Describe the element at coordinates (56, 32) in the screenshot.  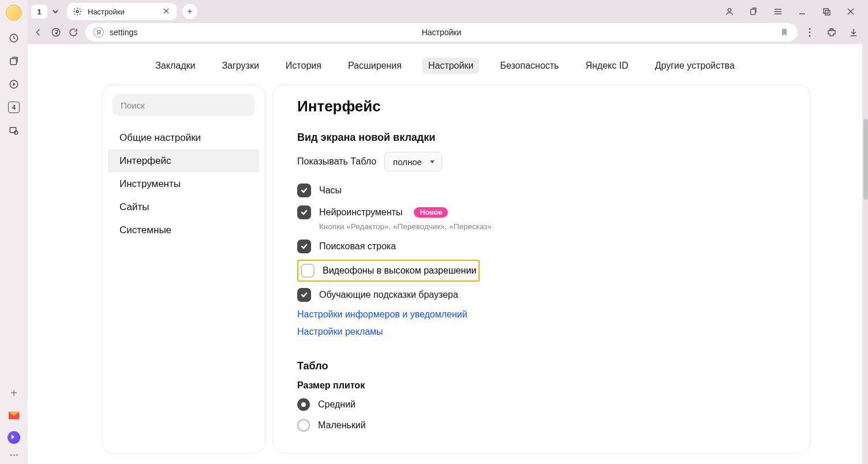
I see `yandex-icon` at that location.